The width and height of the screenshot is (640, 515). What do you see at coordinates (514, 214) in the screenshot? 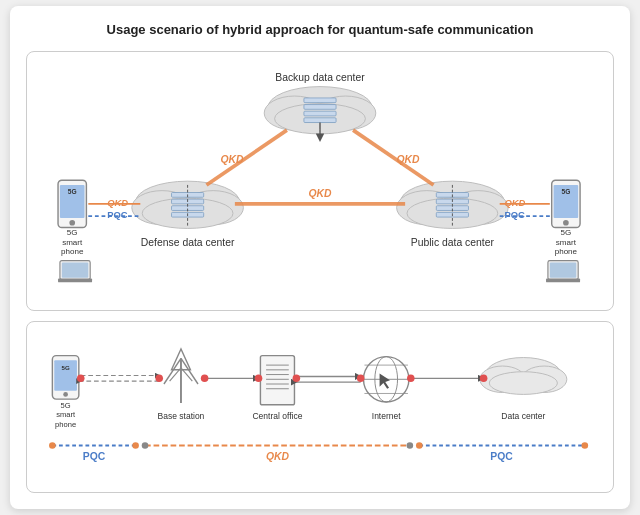
I see `pqc-label-right-device: PQC` at bounding box center [514, 214].